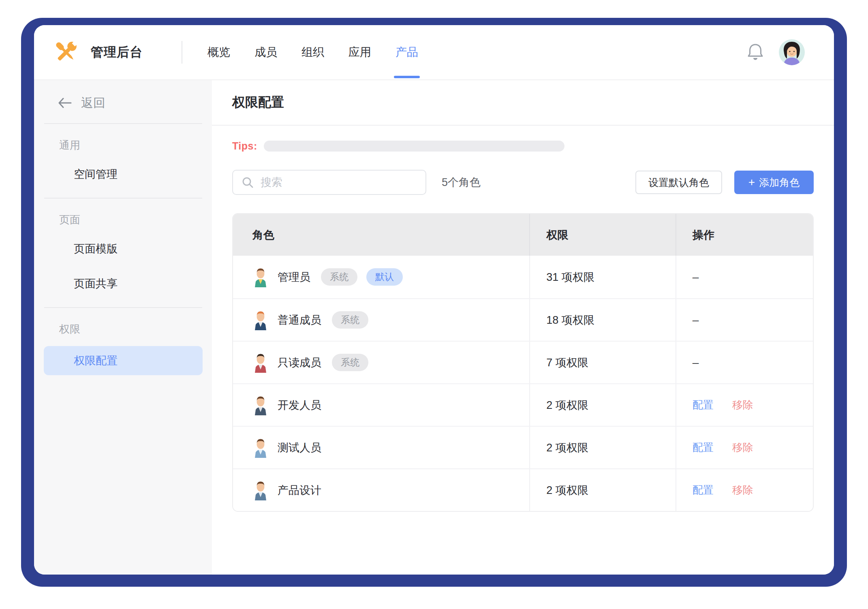 Image resolution: width=868 pixels, height=609 pixels. I want to click on role-name: 产品设计, so click(299, 490).